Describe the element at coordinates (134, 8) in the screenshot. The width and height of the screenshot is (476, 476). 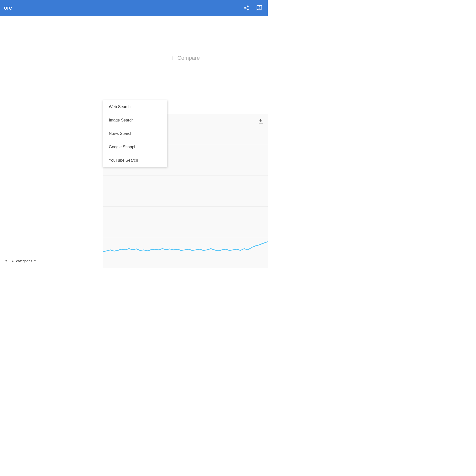
I see `app-header: ore` at that location.